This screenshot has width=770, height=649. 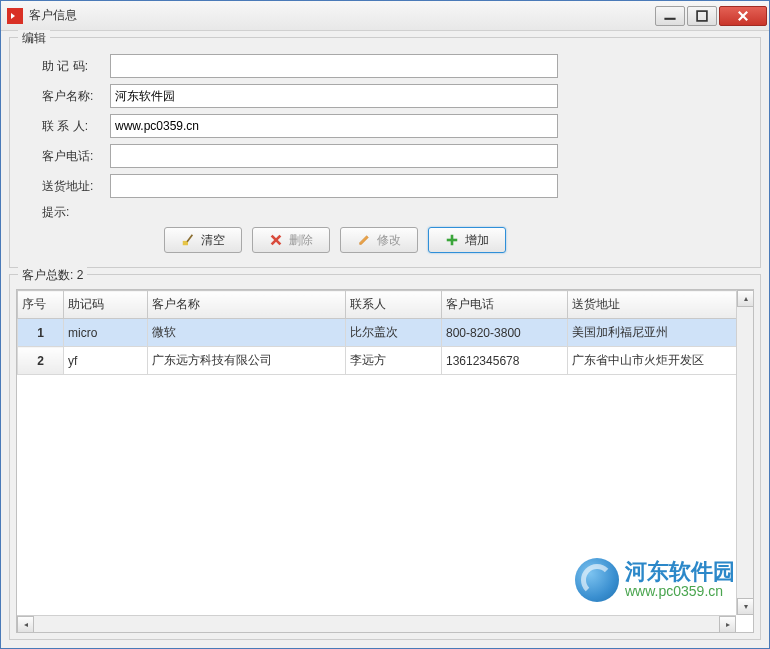 What do you see at coordinates (746, 298) in the screenshot?
I see `scroll-up-button: ▴` at bounding box center [746, 298].